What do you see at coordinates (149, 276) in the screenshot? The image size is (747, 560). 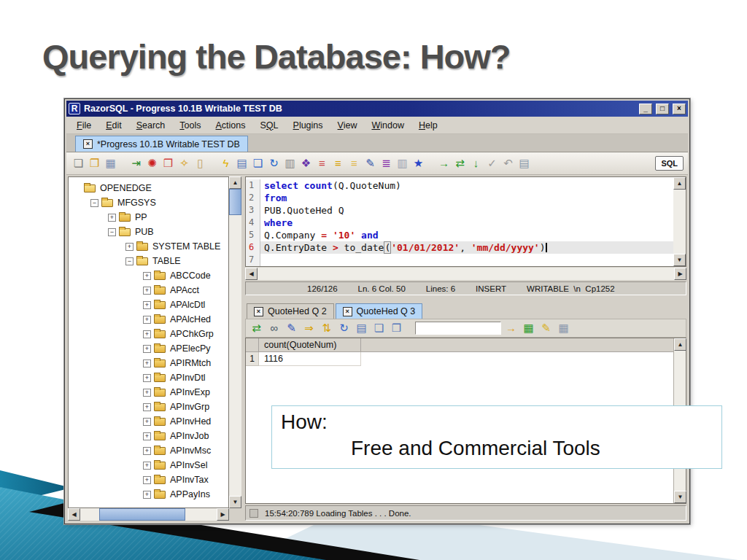 I see `tree-item-abccode: +ABCCode` at bounding box center [149, 276].